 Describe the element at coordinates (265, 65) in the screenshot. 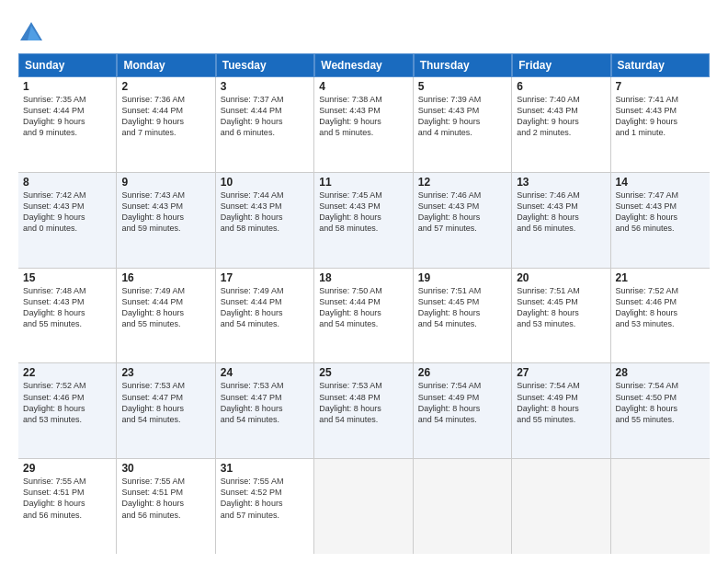

I see `header-day-tuesday: Tuesday` at that location.